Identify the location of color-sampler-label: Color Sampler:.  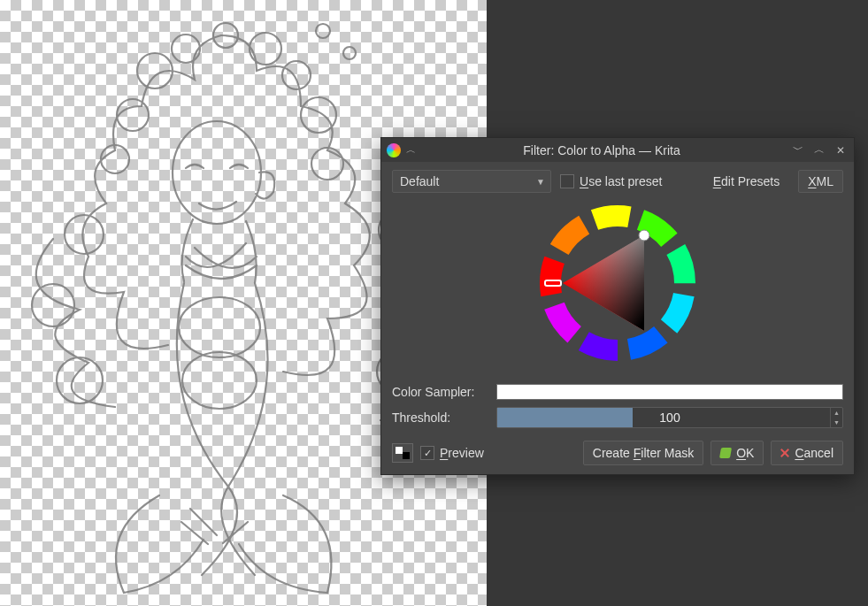
(441, 392).